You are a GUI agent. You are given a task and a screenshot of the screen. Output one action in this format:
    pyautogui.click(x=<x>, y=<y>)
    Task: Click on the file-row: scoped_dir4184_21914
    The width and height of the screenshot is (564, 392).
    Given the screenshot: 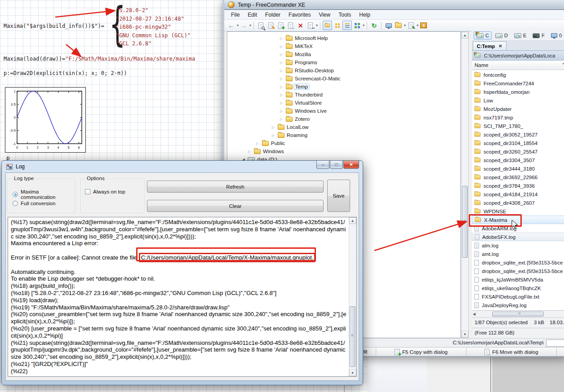 What is the action you would take?
    pyautogui.click(x=518, y=194)
    